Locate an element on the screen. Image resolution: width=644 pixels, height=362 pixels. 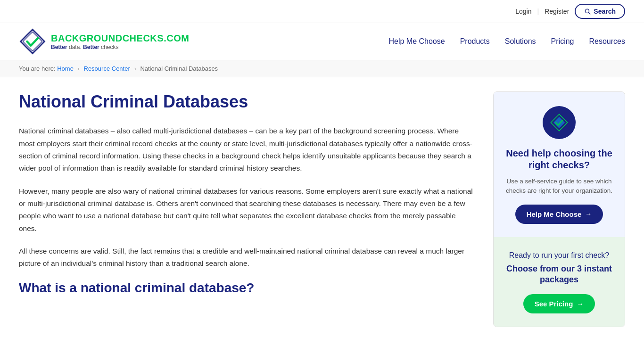
breadcrumb-prefix: You are here: is located at coordinates (37, 69).